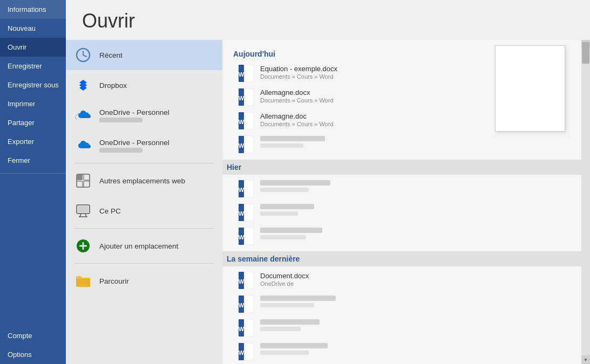 Image resolution: width=590 pixels, height=364 pixels. Describe the element at coordinates (134, 142) in the screenshot. I see `location-onedrive2-label: OneDrive - Personnel` at that location.